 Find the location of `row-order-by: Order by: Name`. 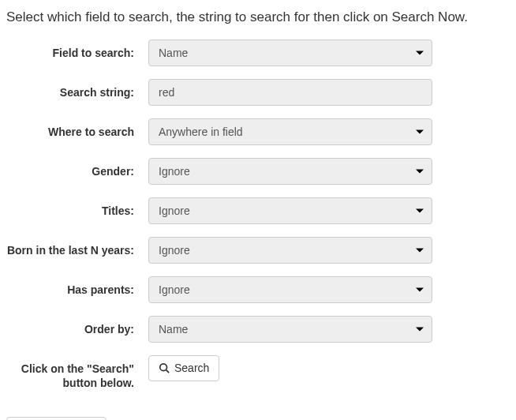

row-order-by: Order by: Name is located at coordinates (258, 329).